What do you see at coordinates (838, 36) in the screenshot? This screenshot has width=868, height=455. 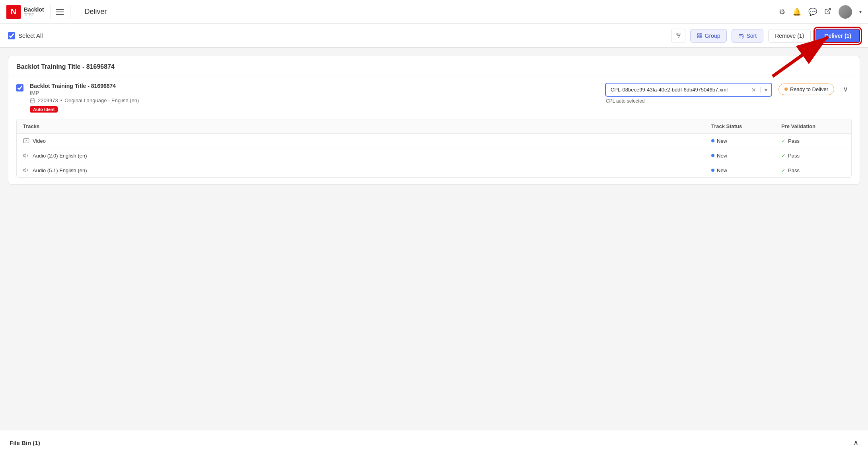 I see `deliver-button: Deliver (1)` at bounding box center [838, 36].